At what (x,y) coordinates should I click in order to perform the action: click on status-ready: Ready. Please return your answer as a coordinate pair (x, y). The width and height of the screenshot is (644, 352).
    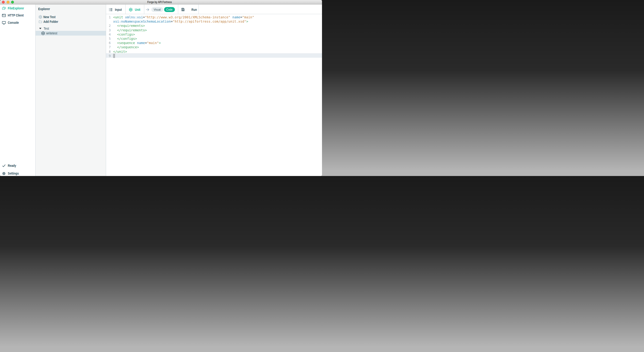
    Looking at the image, I should click on (18, 166).